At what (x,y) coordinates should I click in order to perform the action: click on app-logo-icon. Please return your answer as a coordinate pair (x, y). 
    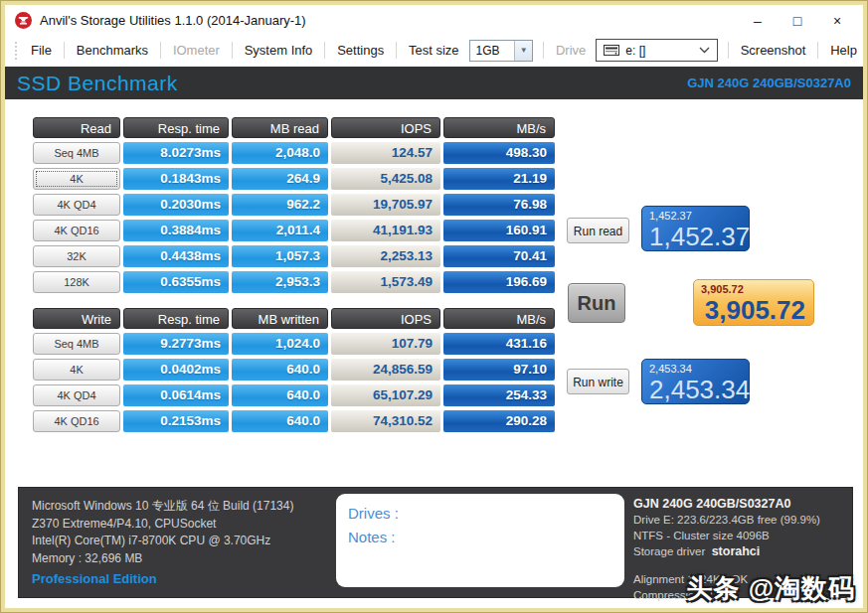
    Looking at the image, I should click on (24, 20).